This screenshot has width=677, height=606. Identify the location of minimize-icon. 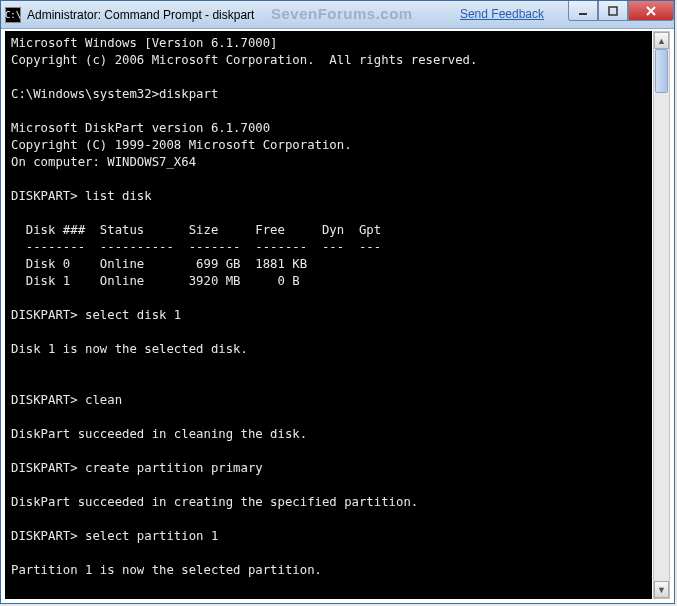
(583, 11).